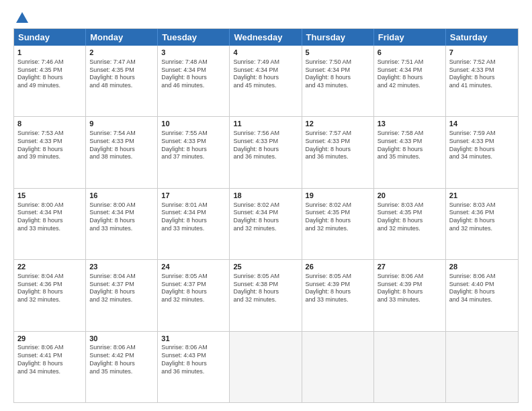 This screenshot has width=532, height=411. I want to click on cell-info: Sunrise: 8:03 AM Sunset: 4:36 PM Dayligh…, so click(482, 218).